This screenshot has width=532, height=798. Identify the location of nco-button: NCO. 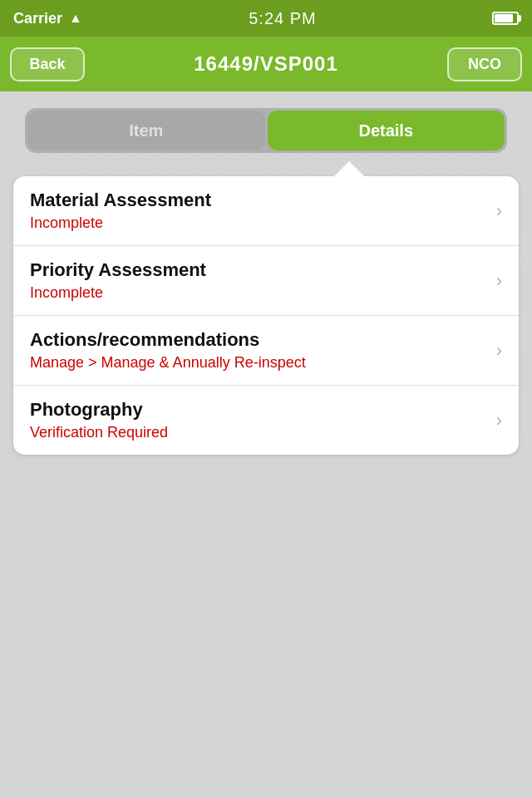
(485, 65).